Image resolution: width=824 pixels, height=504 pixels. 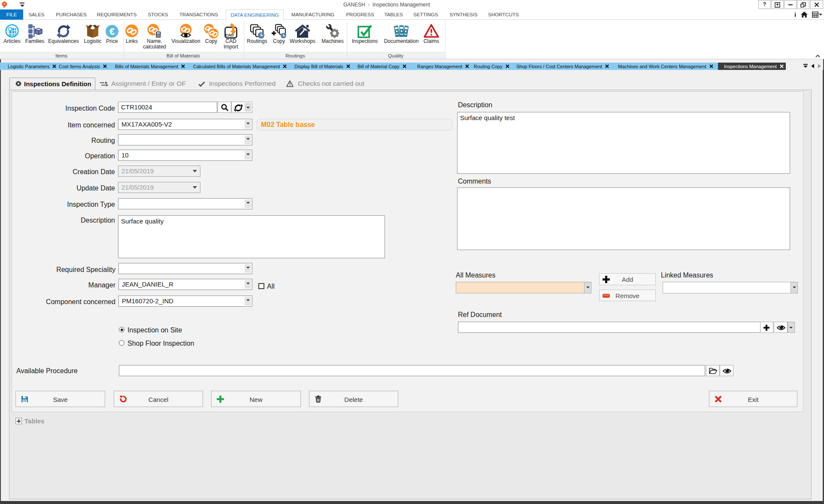 What do you see at coordinates (229, 35) in the screenshot?
I see `svg-text: CAO` at bounding box center [229, 35].